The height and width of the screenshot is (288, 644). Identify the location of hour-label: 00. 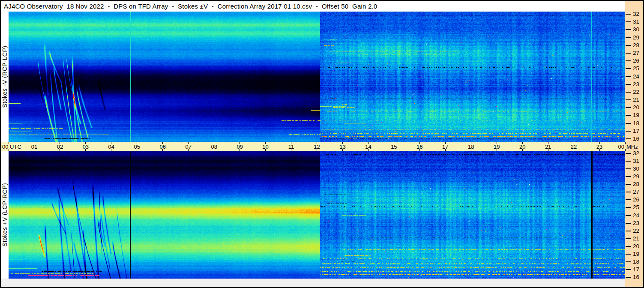
(620, 147).